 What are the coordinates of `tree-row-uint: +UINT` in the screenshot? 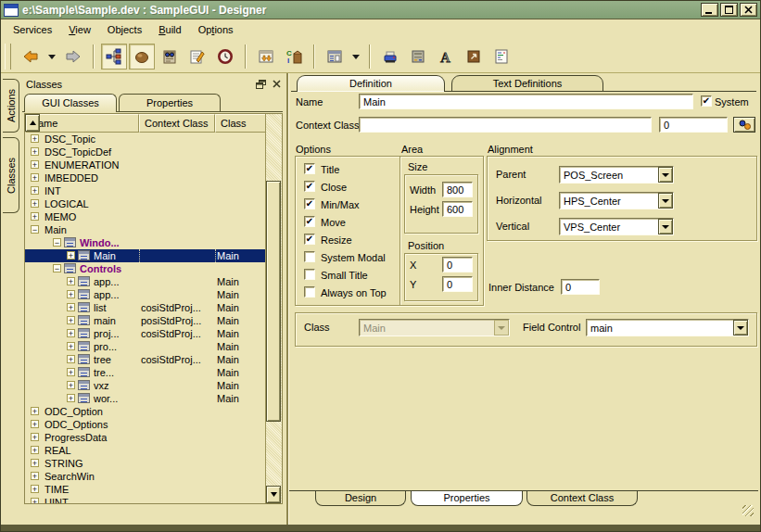 It's located at (146, 500).